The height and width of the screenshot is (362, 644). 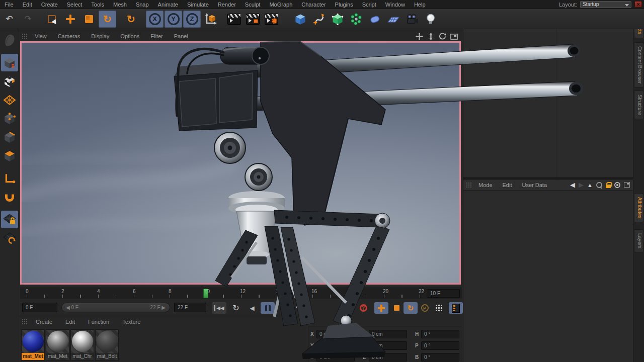 What do you see at coordinates (206, 294) in the screenshot?
I see `timeline-playhead` at bounding box center [206, 294].